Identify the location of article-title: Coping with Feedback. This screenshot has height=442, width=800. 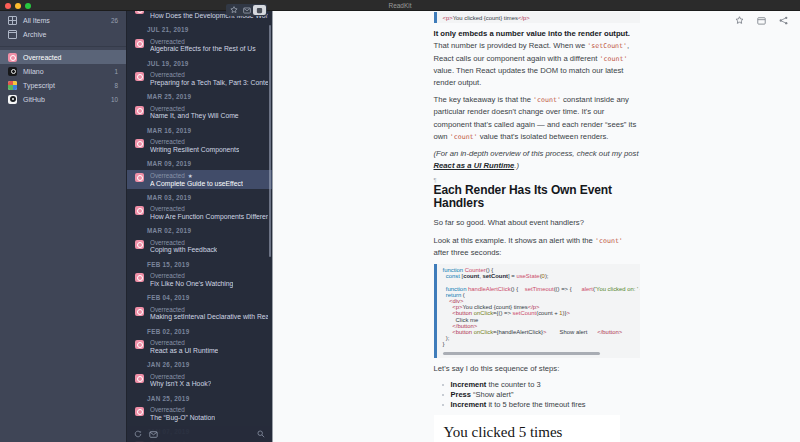
(184, 250).